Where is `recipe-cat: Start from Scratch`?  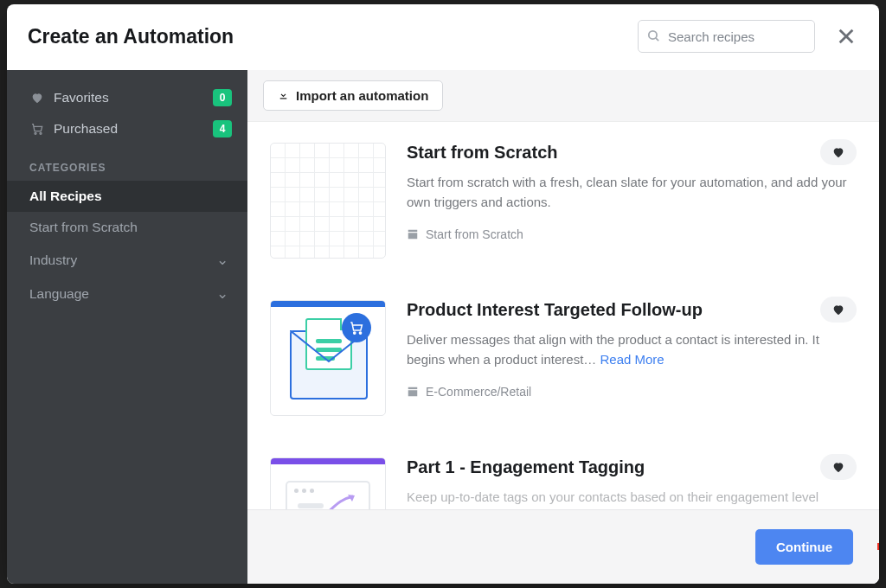
recipe-cat: Start from Scratch is located at coordinates (632, 234).